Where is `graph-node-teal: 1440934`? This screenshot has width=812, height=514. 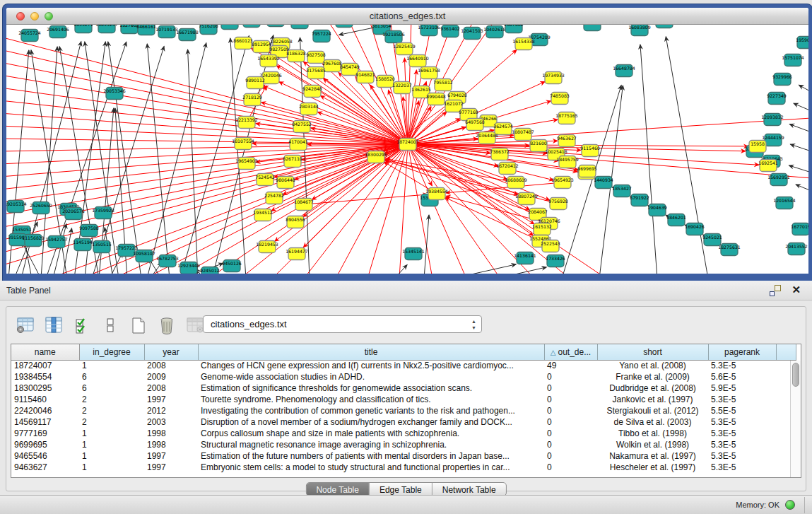
graph-node-teal: 1440934 is located at coordinates (604, 182).